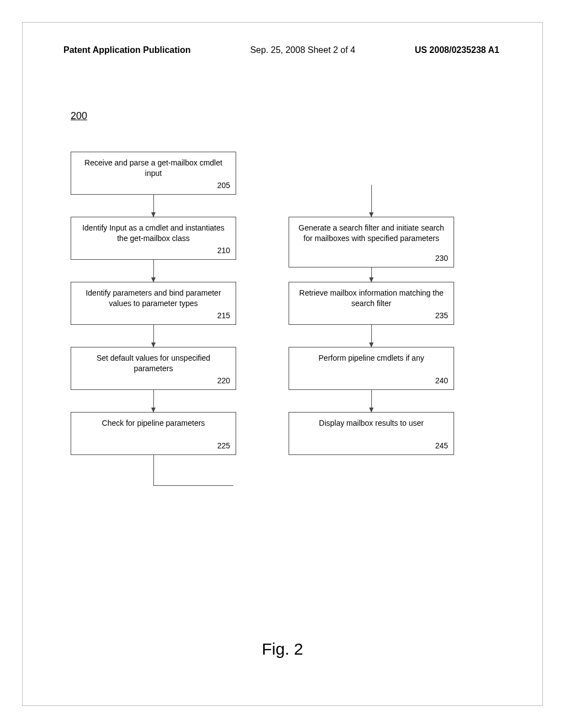 The height and width of the screenshot is (728, 565). I want to click on flow-box-235: Retrieve mailbox information matching th…, so click(371, 303).